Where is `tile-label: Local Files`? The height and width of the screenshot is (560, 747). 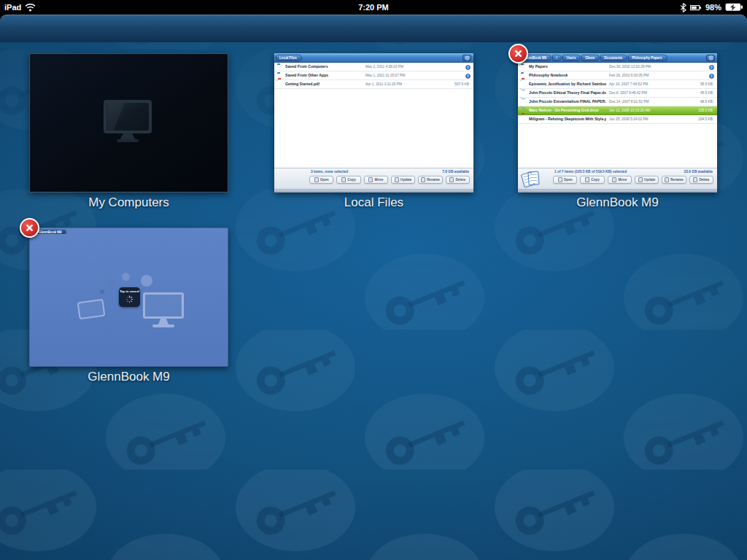
tile-label: Local Files is located at coordinates (374, 203).